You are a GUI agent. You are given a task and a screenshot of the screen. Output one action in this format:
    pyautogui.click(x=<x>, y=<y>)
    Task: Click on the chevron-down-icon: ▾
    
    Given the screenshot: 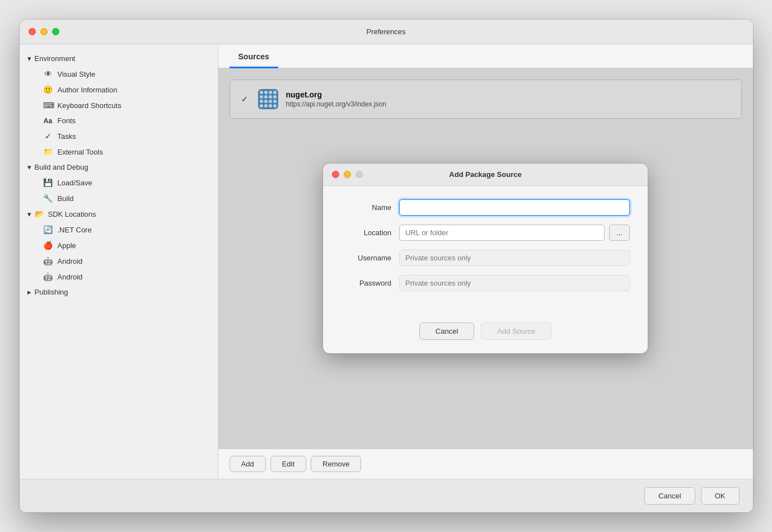 What is the action you would take?
    pyautogui.click(x=29, y=58)
    